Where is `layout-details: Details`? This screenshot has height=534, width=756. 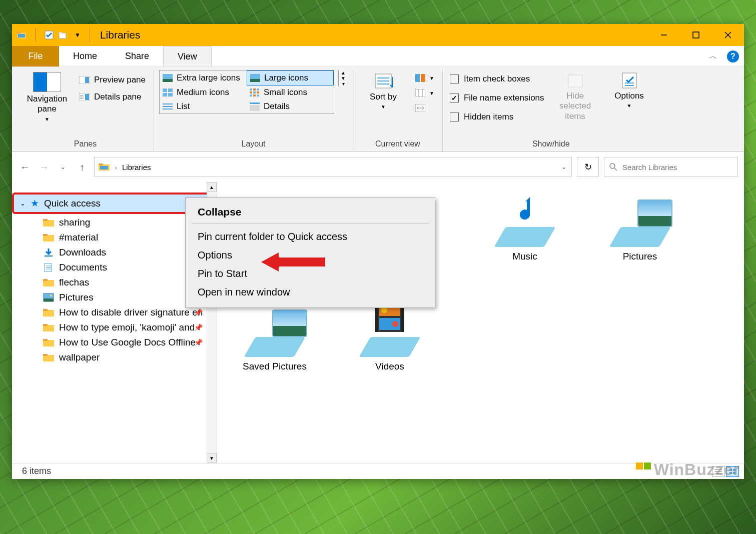
layout-details: Details is located at coordinates (290, 106).